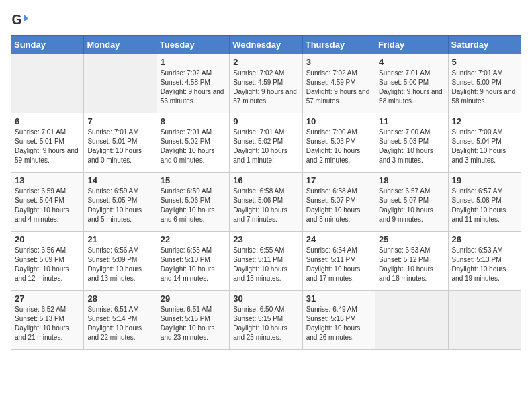 Image resolution: width=532 pixels, height=411 pixels. What do you see at coordinates (120, 45) in the screenshot?
I see `weekday-header-monday: Monday` at bounding box center [120, 45].